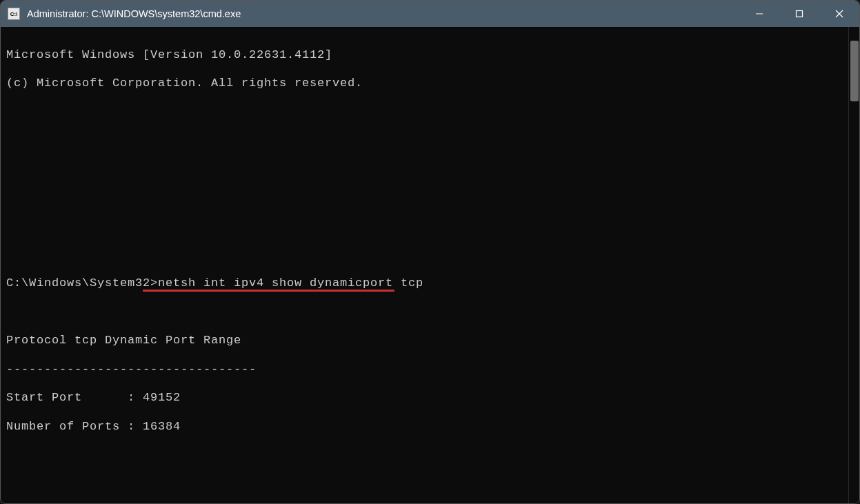  Describe the element at coordinates (839, 14) in the screenshot. I see `close-icon` at that location.